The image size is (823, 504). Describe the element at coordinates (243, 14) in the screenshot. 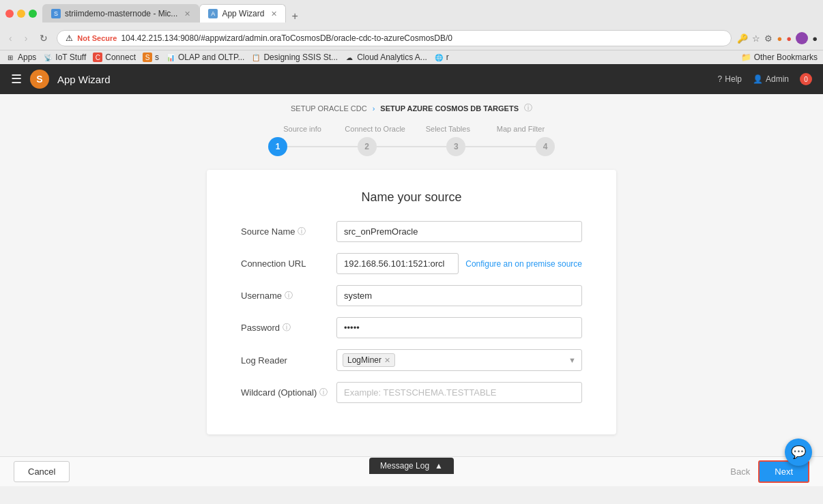

I see `tab-label-appwizard: App Wizard` at that location.